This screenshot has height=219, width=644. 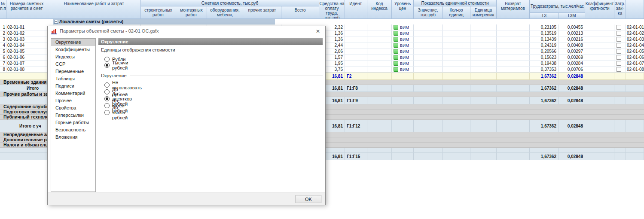 I want to click on units-group-header: Единицы отображения стоимости, so click(x=212, y=50).